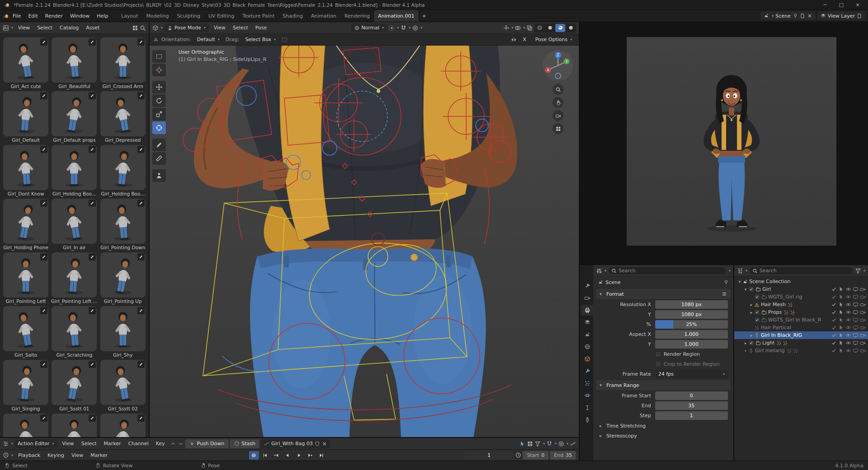 Image resolution: width=868 pixels, height=470 pixels. I want to click on drag-dropdown: Select Box▾, so click(260, 40).